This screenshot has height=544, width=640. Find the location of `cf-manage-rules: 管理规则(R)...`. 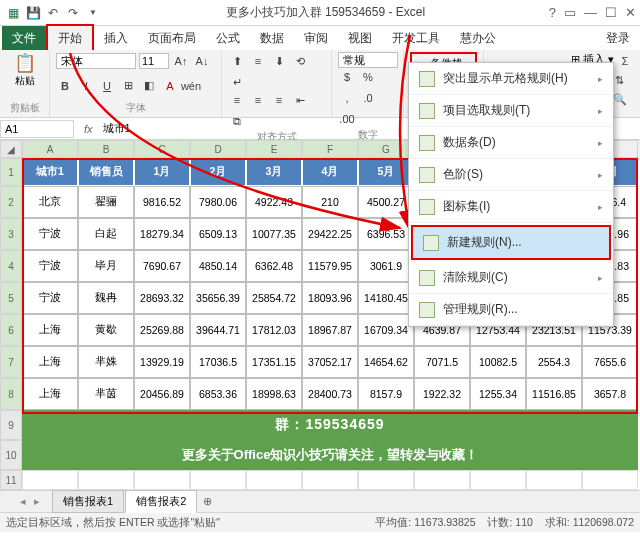

cf-manage-rules: 管理规则(R)... is located at coordinates (511, 310).